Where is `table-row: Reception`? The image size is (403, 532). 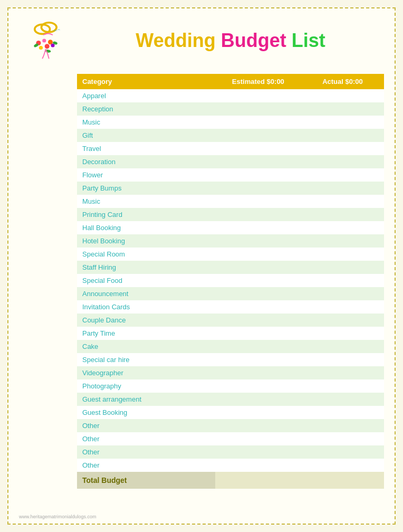
table-row: Reception is located at coordinates (231, 109).